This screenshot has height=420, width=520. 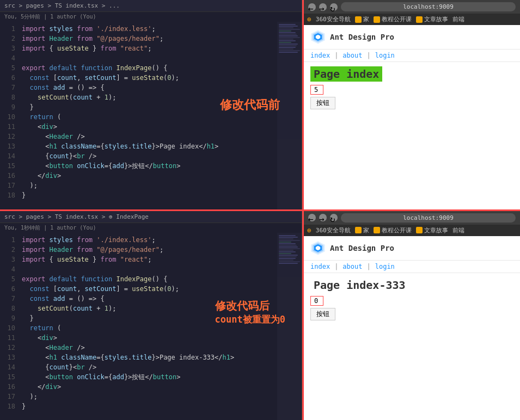 I want to click on back-btn: ←, so click(x=312, y=7).